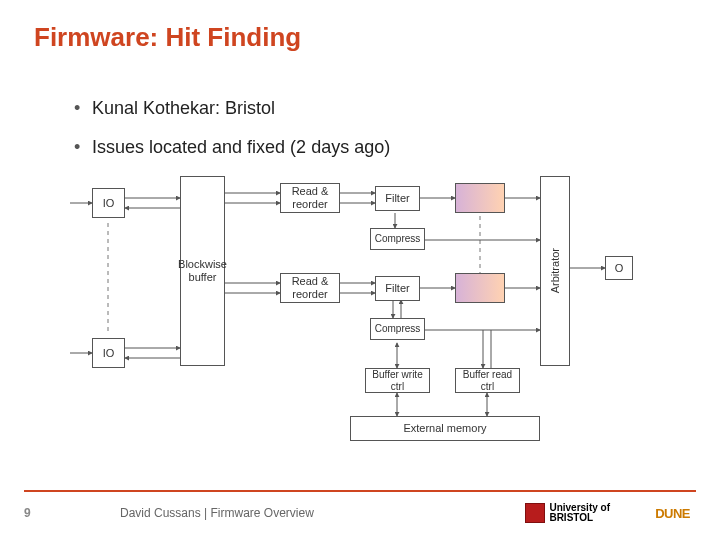 Image resolution: width=720 pixels, height=540 pixels. I want to click on dune-logo: DUNE, so click(672, 513).